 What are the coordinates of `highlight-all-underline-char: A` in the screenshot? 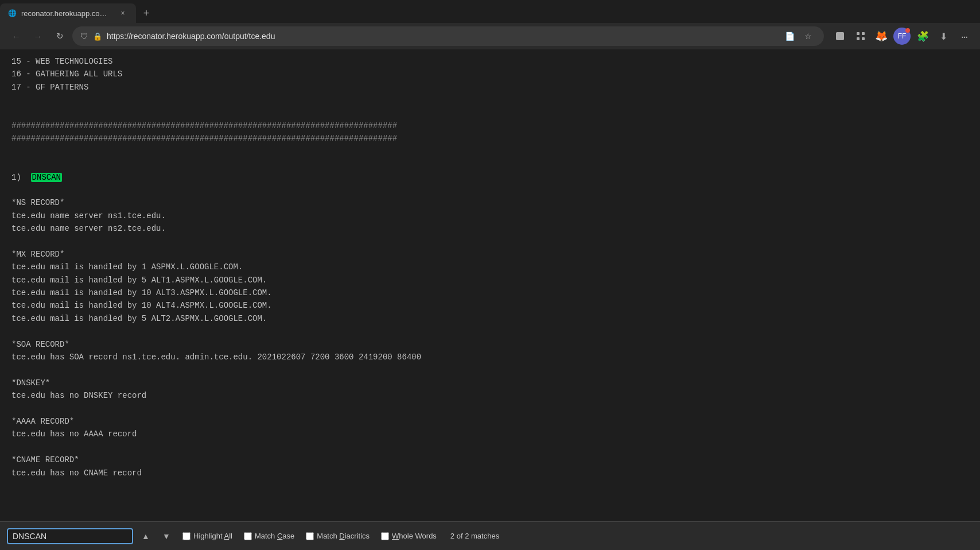 It's located at (226, 536).